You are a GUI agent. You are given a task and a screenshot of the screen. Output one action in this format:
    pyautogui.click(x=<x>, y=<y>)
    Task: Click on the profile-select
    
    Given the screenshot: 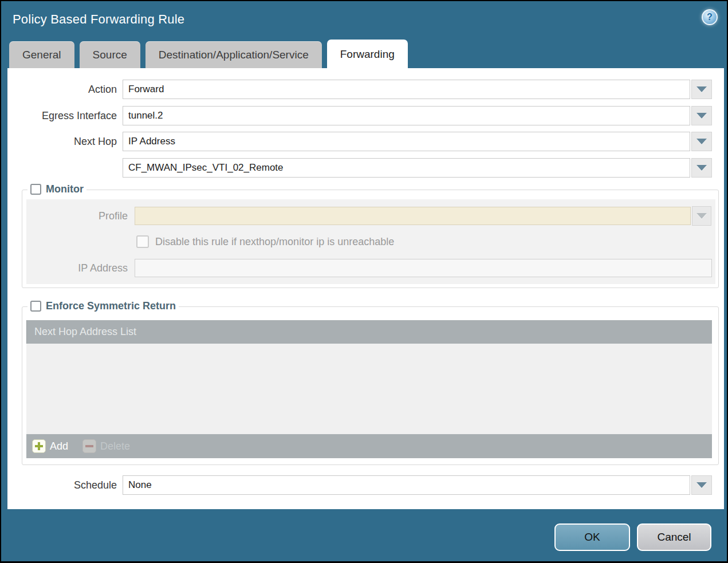 What is the action you would take?
    pyautogui.click(x=412, y=216)
    